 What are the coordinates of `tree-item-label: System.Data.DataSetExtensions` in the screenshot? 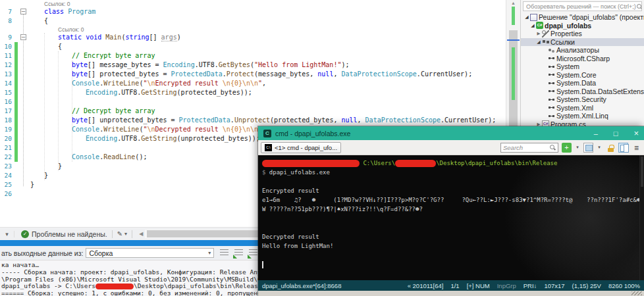 It's located at (601, 91).